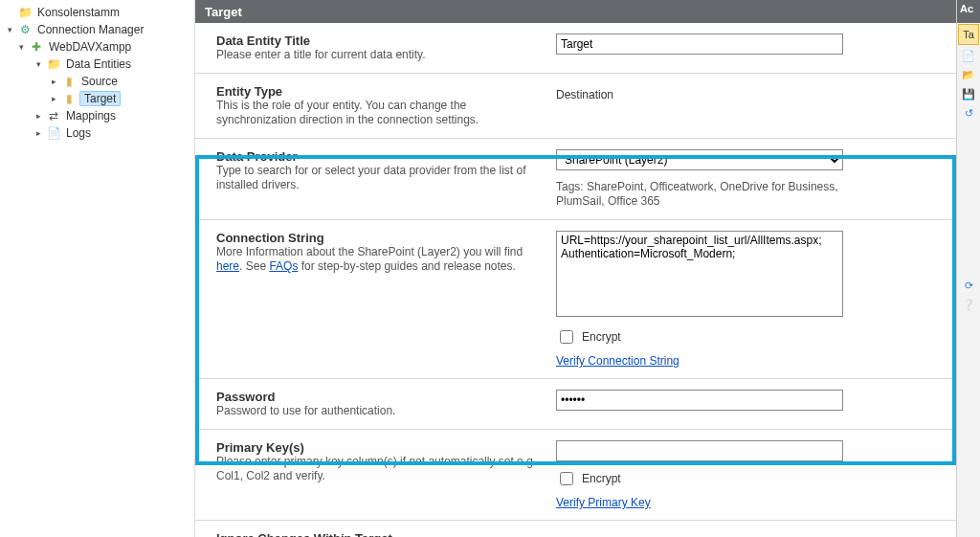 The image size is (980, 537). Describe the element at coordinates (576, 180) in the screenshot. I see `section-data-provider: Data Provider Type to search for or sele…` at that location.